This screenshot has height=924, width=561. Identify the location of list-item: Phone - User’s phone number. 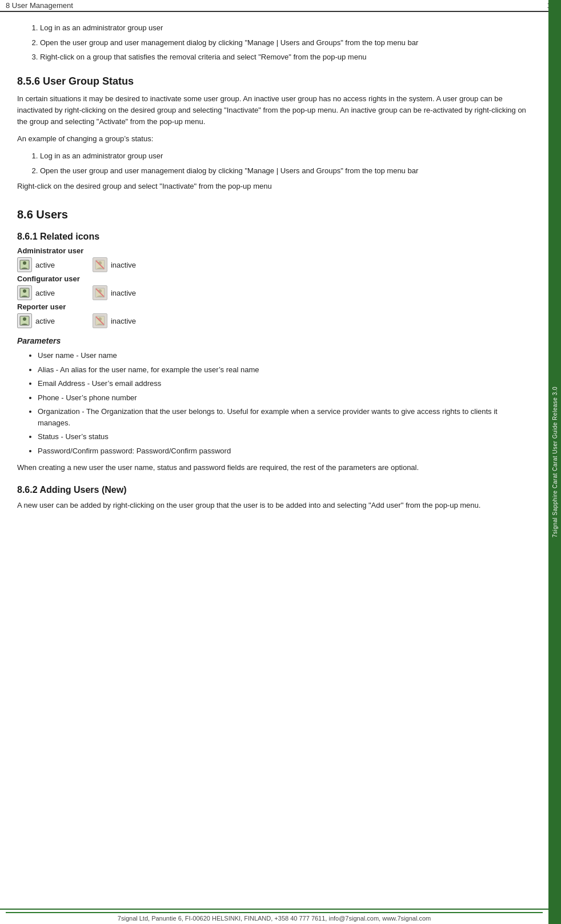
(284, 398).